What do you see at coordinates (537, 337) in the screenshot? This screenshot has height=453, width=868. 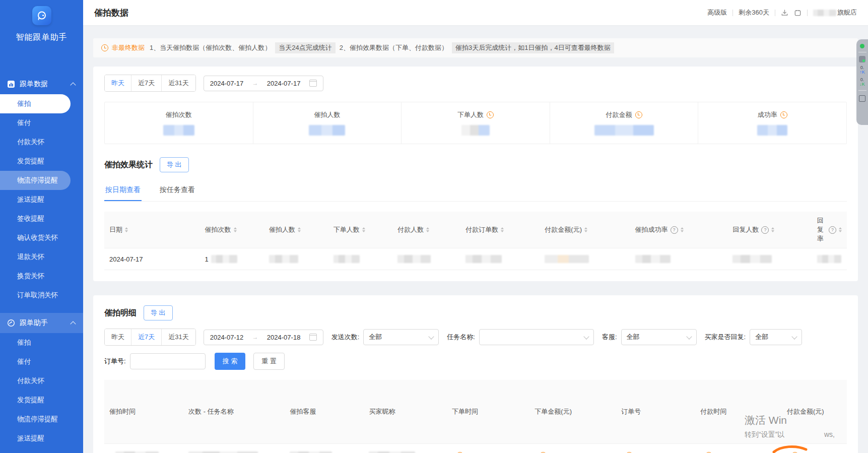 I see `task-name-select` at bounding box center [537, 337].